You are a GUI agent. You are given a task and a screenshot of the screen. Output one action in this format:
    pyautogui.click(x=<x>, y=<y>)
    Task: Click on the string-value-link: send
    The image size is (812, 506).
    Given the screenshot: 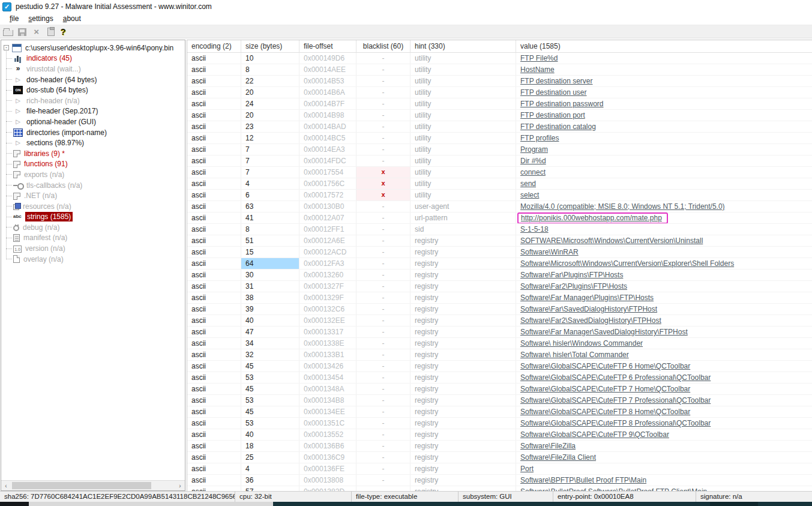 What is the action you would take?
    pyautogui.click(x=528, y=184)
    